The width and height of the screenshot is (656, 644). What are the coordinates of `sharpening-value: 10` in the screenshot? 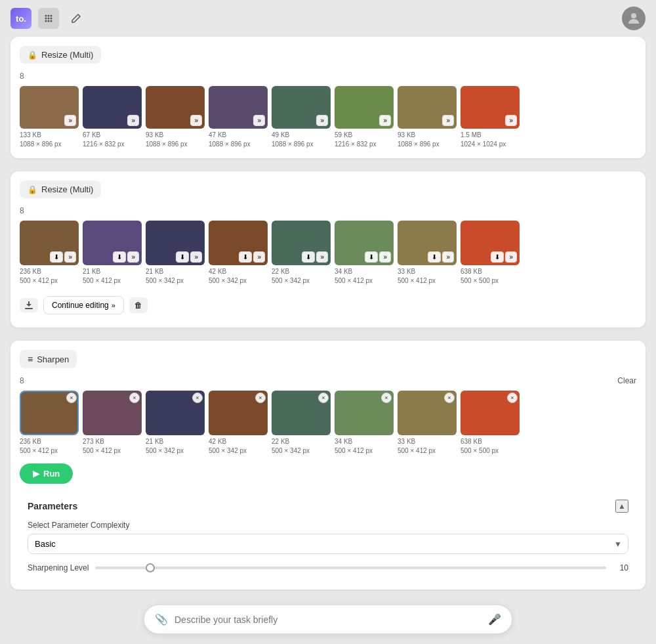 It's located at (621, 568).